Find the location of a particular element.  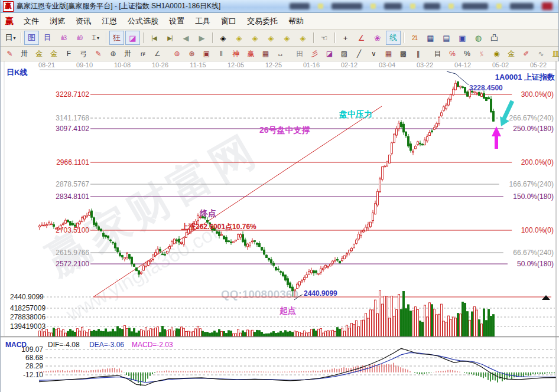

kuang-indicator-icon: 狂 is located at coordinates (117, 38).